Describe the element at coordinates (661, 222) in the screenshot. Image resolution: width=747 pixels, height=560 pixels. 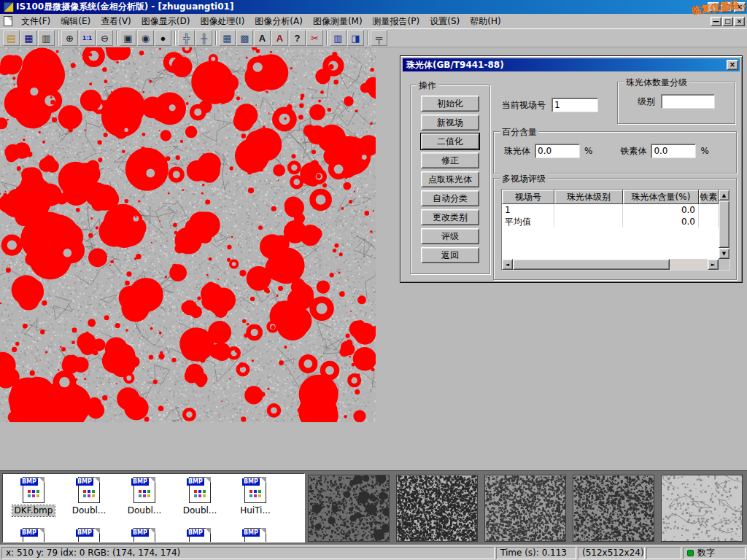
I see `table-cell: 0.0` at that location.